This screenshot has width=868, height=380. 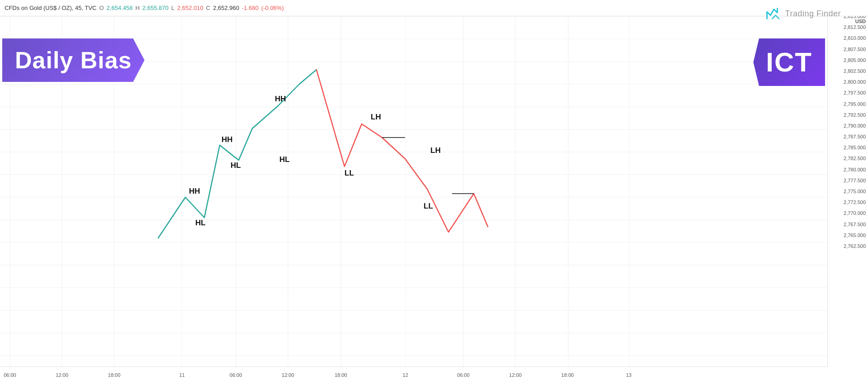 What do you see at coordinates (854, 115) in the screenshot?
I see `price-level-label: 2,792.500` at bounding box center [854, 115].